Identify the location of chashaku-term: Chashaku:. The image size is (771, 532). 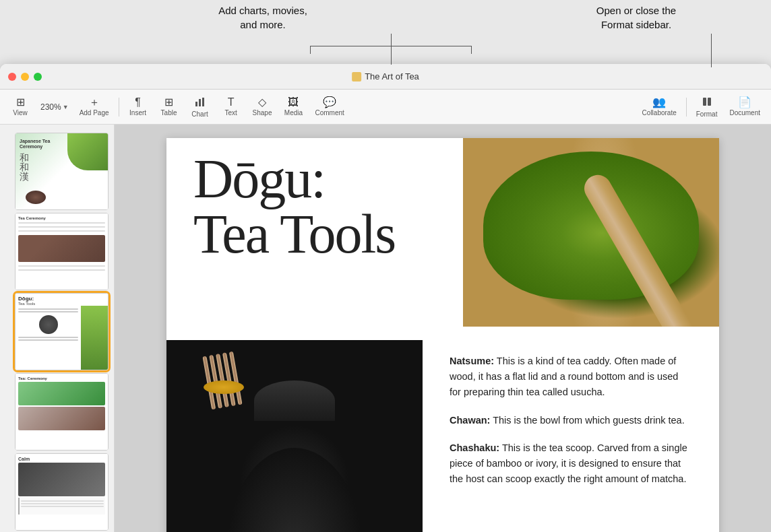
(474, 448).